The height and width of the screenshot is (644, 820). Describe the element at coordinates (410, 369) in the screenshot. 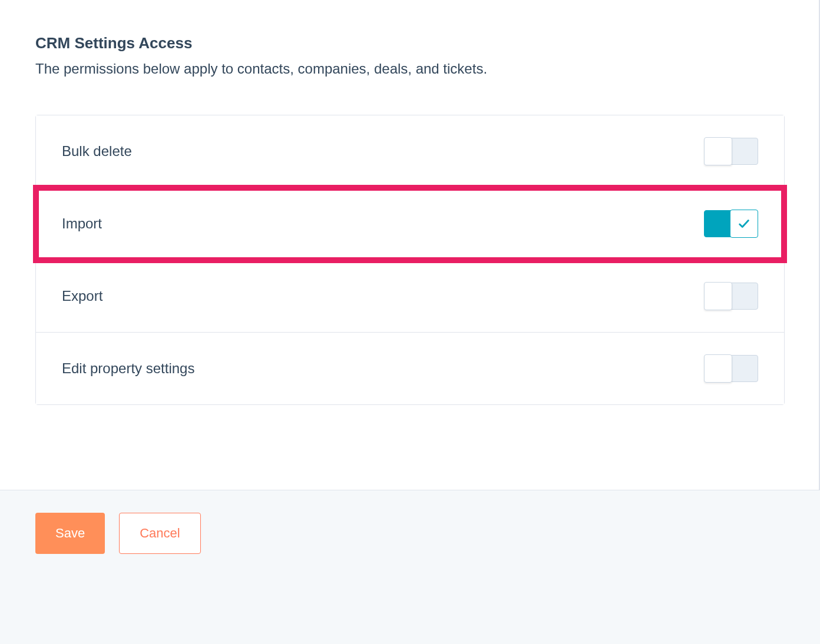

I see `permission-row-edit-property-settings: Edit property settings` at that location.